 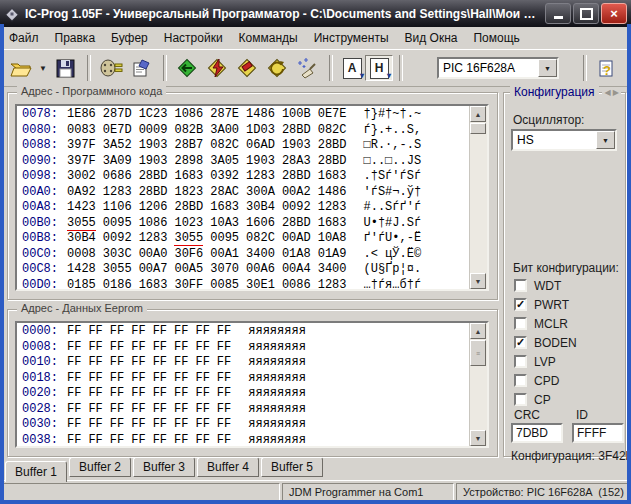 I want to click on hex-word: 3A05, so click(x=224, y=161).